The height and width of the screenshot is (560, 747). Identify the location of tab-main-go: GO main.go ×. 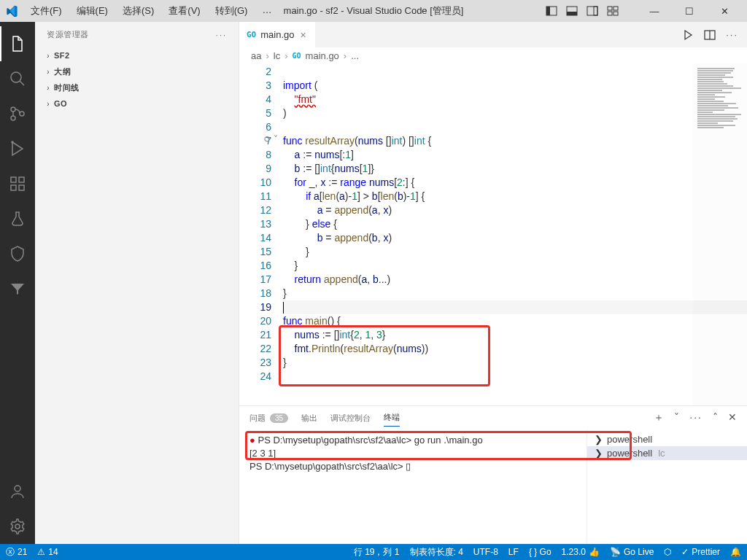
(277, 35).